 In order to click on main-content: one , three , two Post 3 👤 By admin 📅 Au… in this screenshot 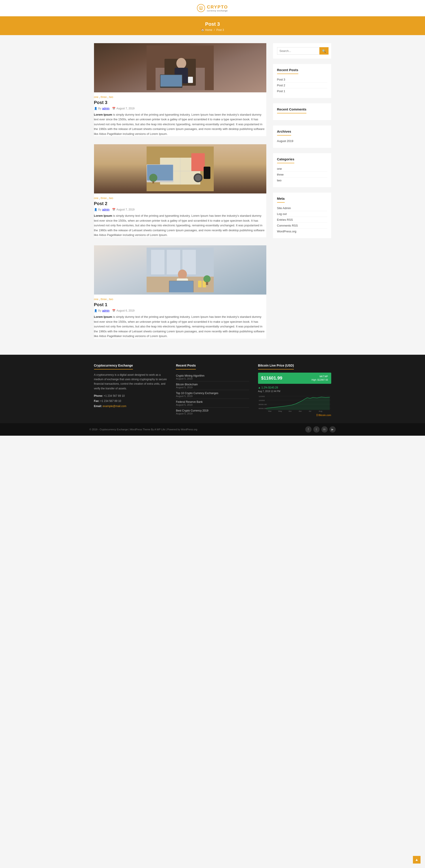, I will do `click(180, 195)`.